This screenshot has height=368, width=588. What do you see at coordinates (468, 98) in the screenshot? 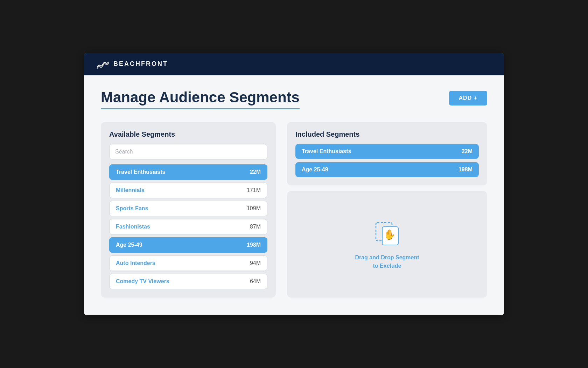
I see `add-button: ADD +` at bounding box center [468, 98].